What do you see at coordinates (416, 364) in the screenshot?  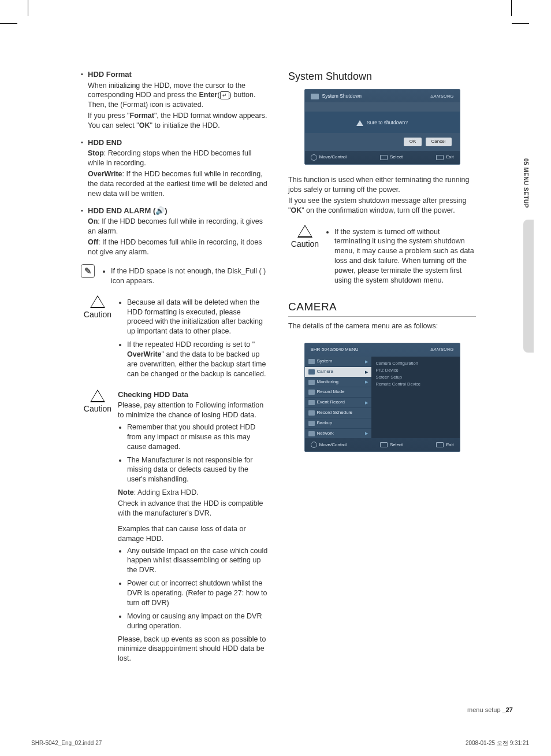 I see `submenu-item: Camera Configuration` at bounding box center [416, 364].